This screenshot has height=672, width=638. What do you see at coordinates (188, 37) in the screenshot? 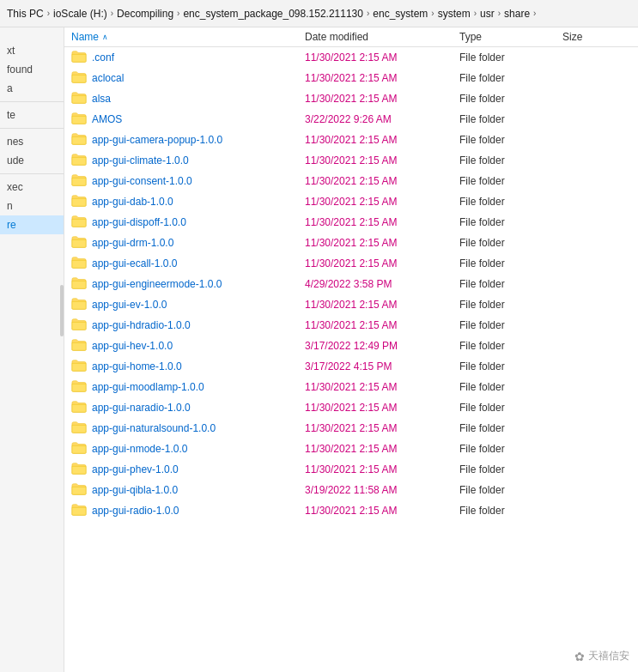
I see `col-header-name: Name ∧` at bounding box center [188, 37].